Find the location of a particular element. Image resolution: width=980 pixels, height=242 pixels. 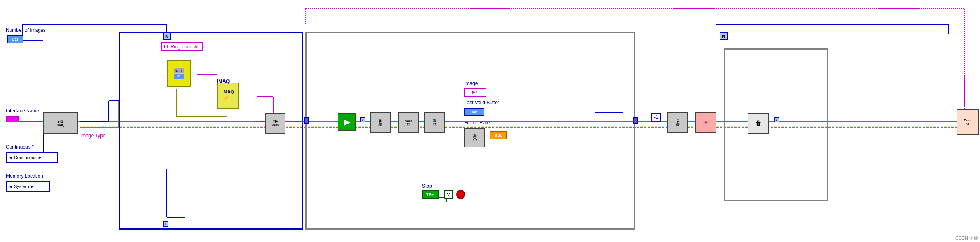

imaq-node: IMAQ⚡ is located at coordinates (228, 96).